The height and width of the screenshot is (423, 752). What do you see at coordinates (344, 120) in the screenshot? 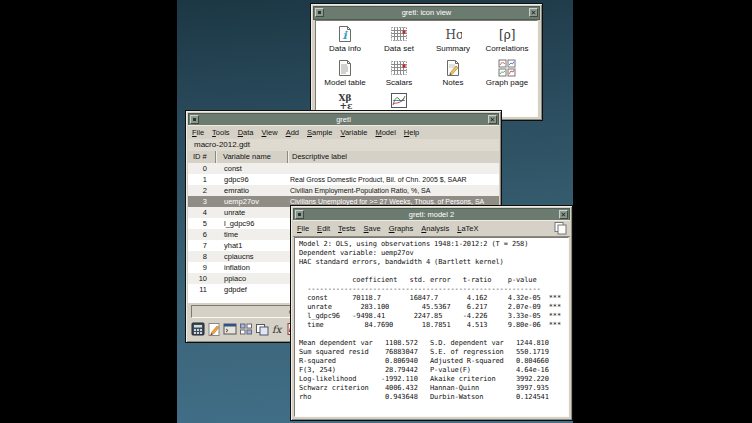
I see `main-title: gretl` at bounding box center [344, 120].